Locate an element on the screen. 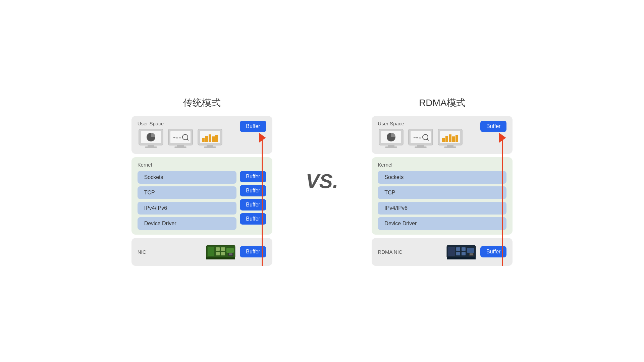 This screenshot has width=644, height=362. rdma-kernel-item-tcp: TCP is located at coordinates (442, 193).